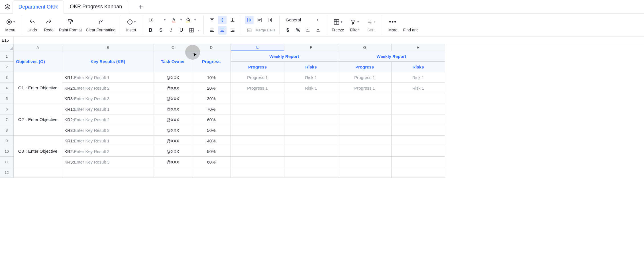  What do you see at coordinates (173, 47) in the screenshot?
I see `col-header-C: C` at bounding box center [173, 47].